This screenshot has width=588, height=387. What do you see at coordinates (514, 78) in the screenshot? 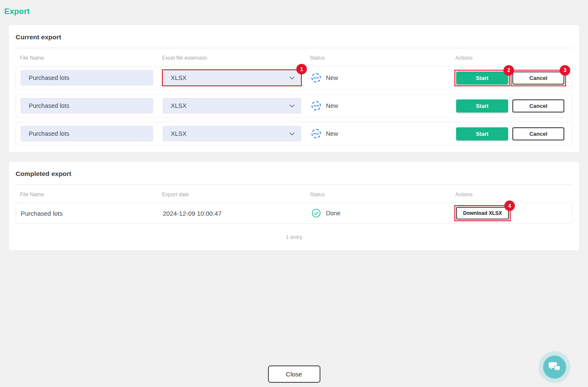
I see `actions-cell: Start 2 Cancel 3` at bounding box center [514, 78].